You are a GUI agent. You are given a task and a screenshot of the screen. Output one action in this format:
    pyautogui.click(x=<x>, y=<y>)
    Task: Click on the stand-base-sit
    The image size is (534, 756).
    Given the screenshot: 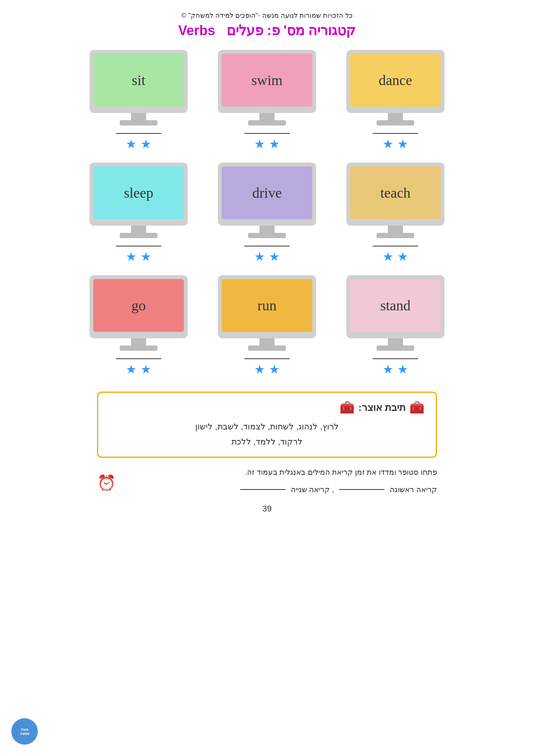 What is the action you would take?
    pyautogui.click(x=139, y=123)
    